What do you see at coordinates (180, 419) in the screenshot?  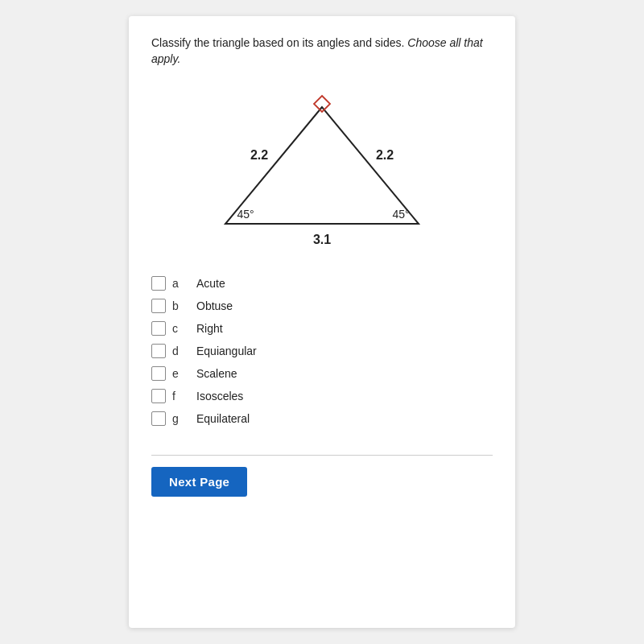 I see `choice-letter-g: g` at bounding box center [180, 419].